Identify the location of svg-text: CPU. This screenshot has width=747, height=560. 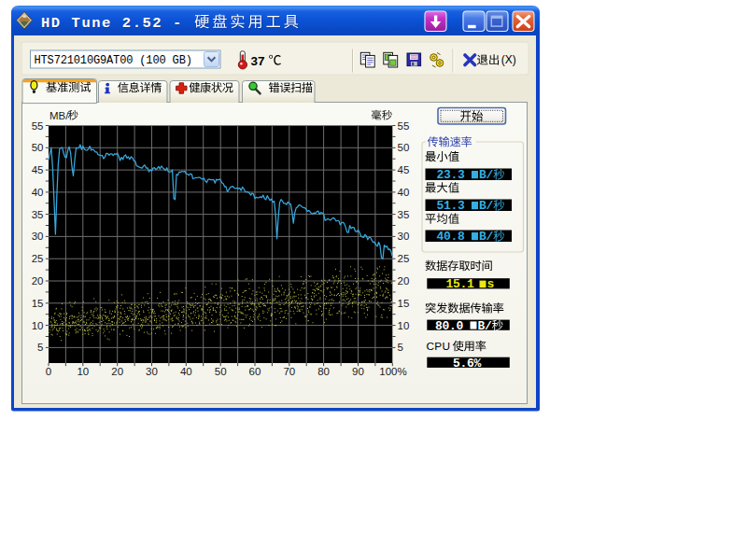
(439, 346).